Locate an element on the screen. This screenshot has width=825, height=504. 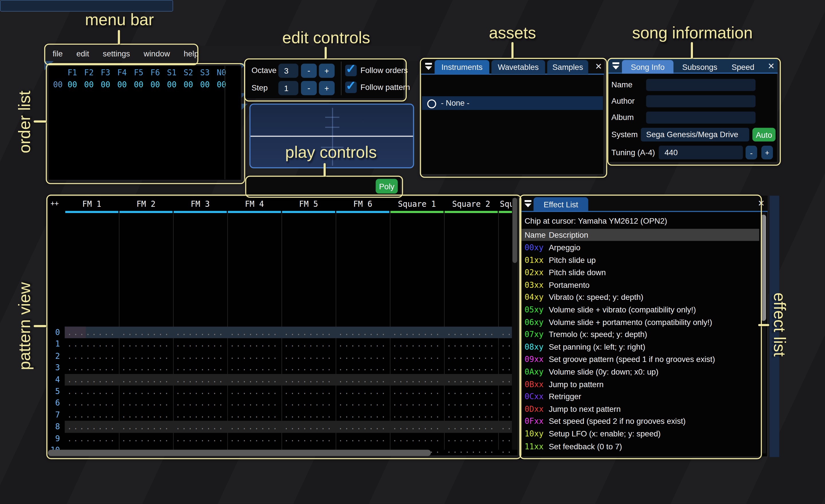
channel-header-fm-6: FM 6 is located at coordinates (363, 204).